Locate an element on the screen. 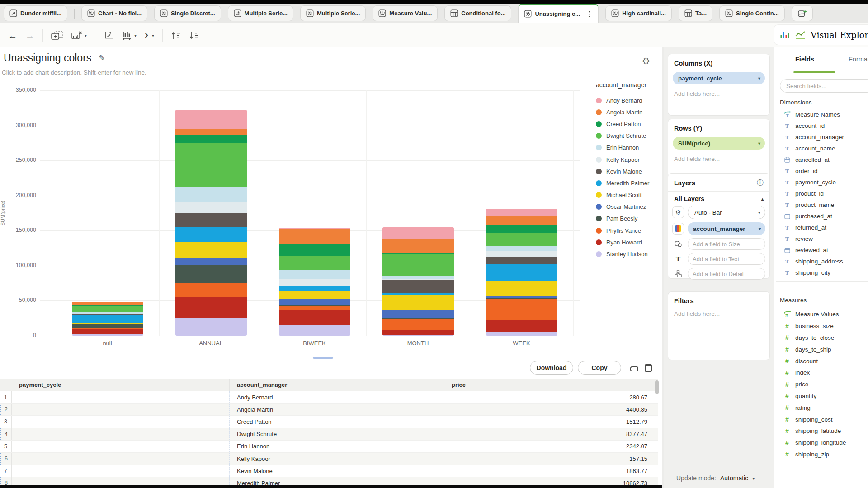 This screenshot has width=868, height=488. legend-item-michael-scott: Michael Scott is located at coordinates (629, 195).